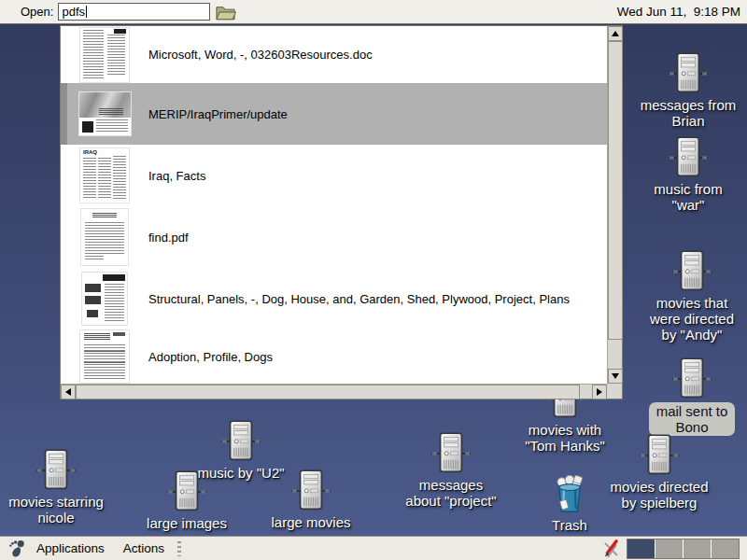 The image size is (747, 560). Describe the element at coordinates (226, 12) in the screenshot. I see `open-folder-icon` at that location.